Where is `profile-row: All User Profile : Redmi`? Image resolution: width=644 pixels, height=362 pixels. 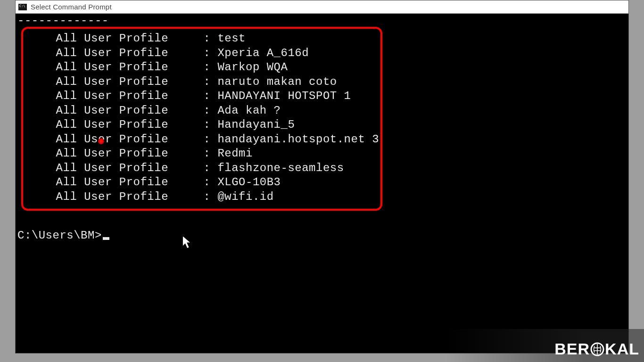
profile-row: All User Profile : Redmi is located at coordinates (202, 154).